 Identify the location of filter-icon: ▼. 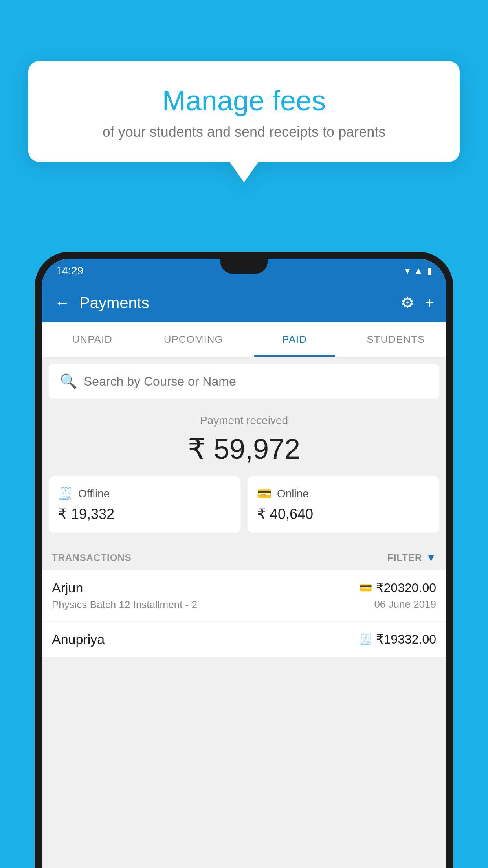
(431, 557).